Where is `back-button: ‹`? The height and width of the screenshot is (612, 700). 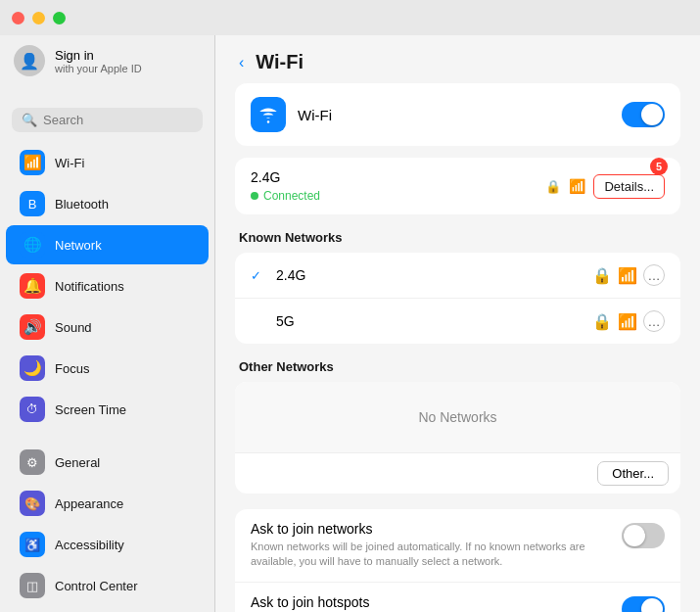
back-button: ‹ is located at coordinates (241, 63).